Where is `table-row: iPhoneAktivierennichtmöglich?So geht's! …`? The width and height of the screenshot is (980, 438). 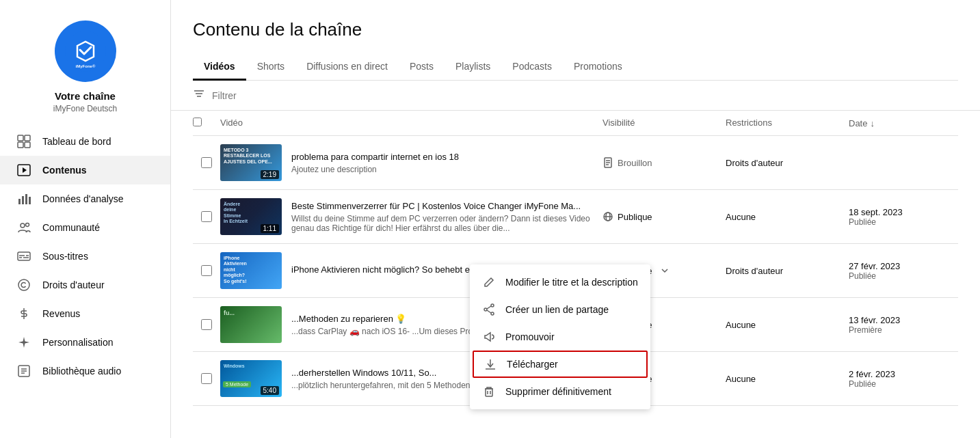 table-row: iPhoneAktivierennichtmöglich?So geht's! … is located at coordinates (576, 271).